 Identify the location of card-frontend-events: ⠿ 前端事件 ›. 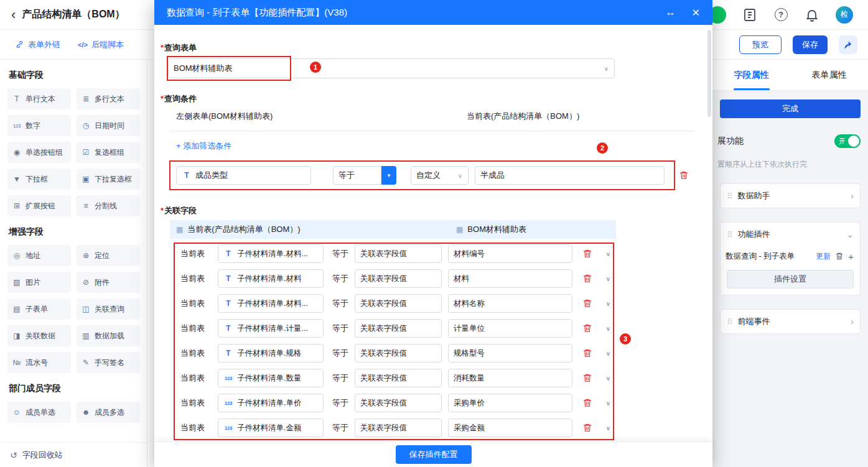
(790, 321).